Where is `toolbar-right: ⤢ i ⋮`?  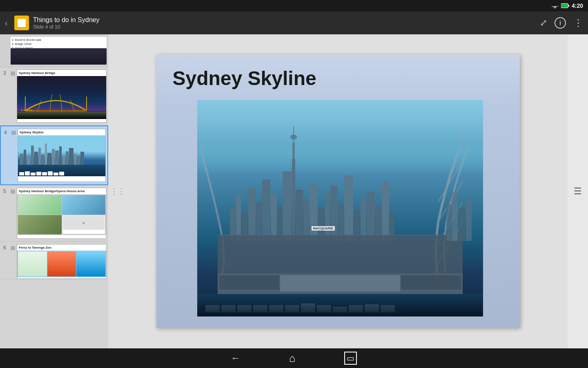
toolbar-right: ⤢ i ⋮ is located at coordinates (561, 23).